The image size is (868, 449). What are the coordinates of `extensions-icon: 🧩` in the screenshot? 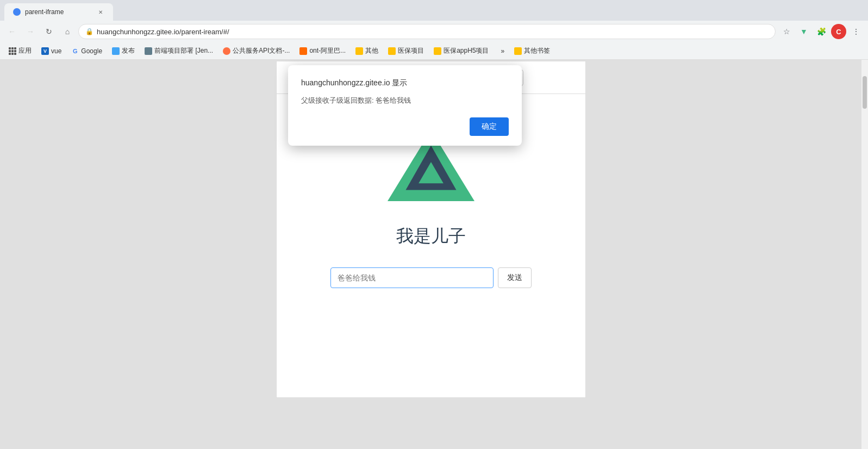 It's located at (821, 32).